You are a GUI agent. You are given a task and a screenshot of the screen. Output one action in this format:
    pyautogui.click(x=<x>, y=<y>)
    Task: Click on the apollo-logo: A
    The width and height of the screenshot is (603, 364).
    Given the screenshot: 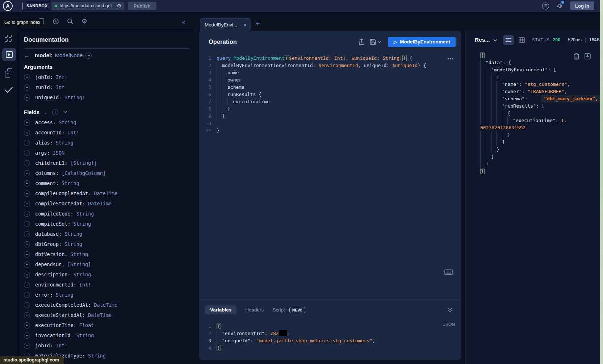 What is the action you would take?
    pyautogui.click(x=8, y=6)
    